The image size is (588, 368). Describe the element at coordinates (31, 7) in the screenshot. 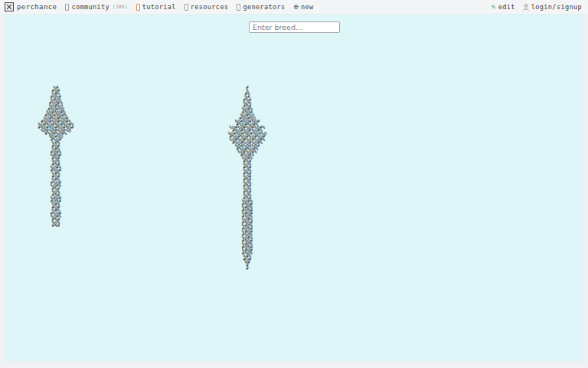

I see `brand-link: perchance` at that location.